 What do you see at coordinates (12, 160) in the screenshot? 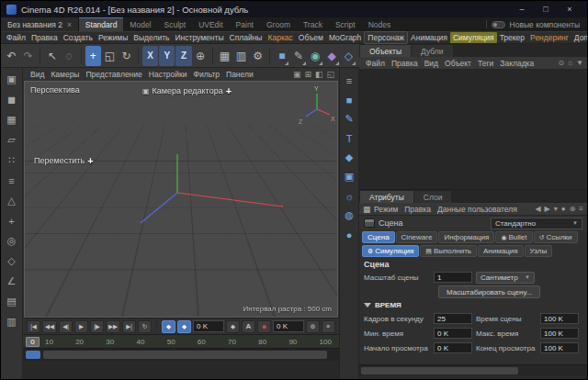
I see `points-mode-icon: ∷` at bounding box center [12, 160].